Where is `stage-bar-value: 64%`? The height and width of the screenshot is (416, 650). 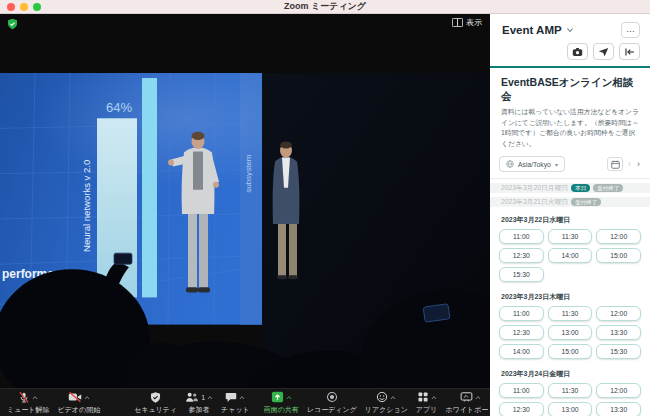 stage-bar-value: 64% is located at coordinates (119, 108).